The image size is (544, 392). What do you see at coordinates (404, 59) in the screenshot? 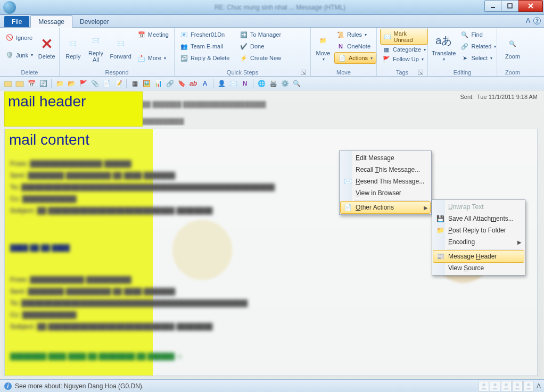
I see `followup-button: 🚩Follow Up▾` at bounding box center [404, 59].